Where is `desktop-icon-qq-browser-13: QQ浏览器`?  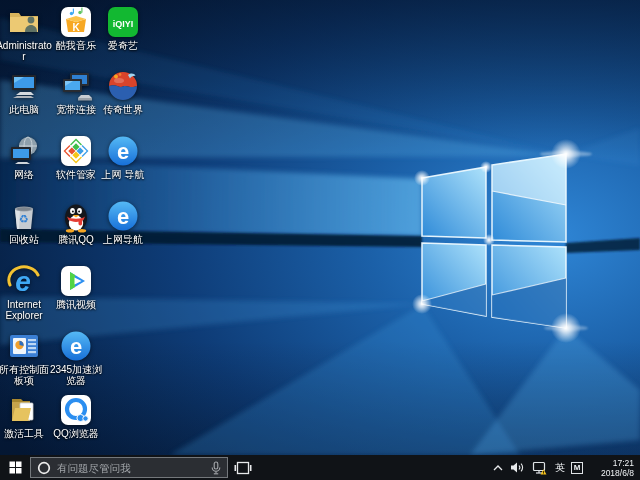
desktop-icon-qq-browser-13: QQ浏览器 is located at coordinates (76, 416).